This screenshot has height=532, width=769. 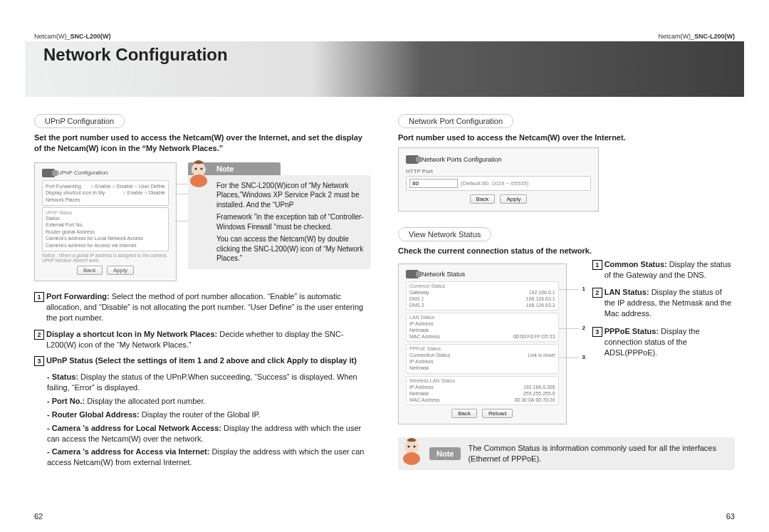 I want to click on note-label: Note, so click(x=445, y=454).